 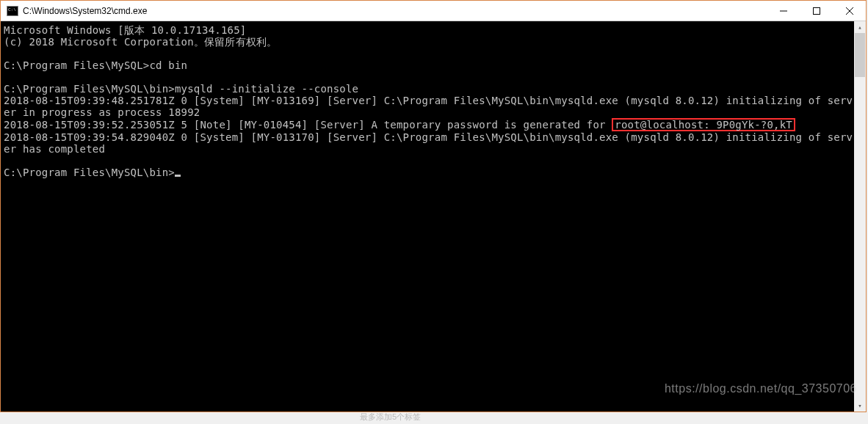 What do you see at coordinates (178, 176) in the screenshot?
I see `cursor` at bounding box center [178, 176].